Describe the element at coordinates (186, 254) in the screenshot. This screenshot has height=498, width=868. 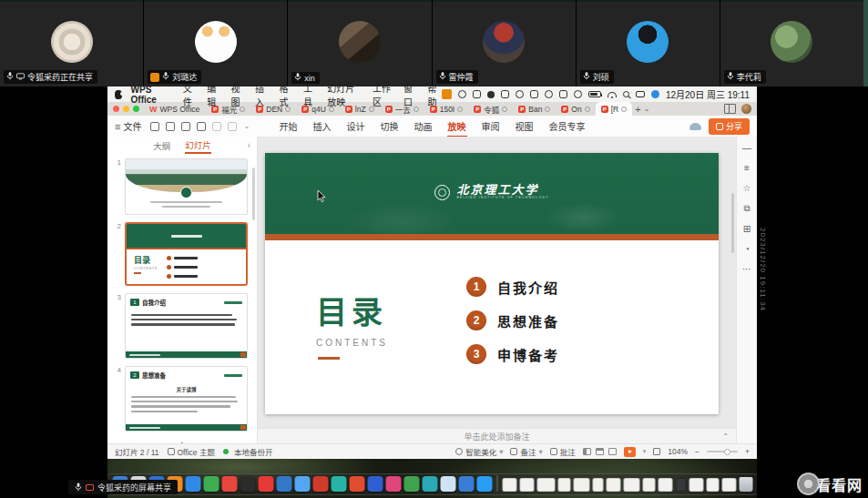
I see `thumb-card-toc: 目录 CONTENTS` at that location.